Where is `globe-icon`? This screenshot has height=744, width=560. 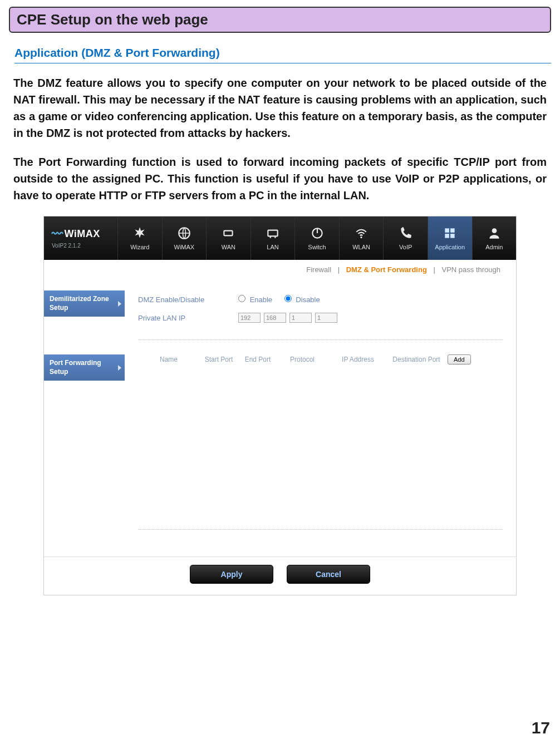 globe-icon is located at coordinates (184, 233).